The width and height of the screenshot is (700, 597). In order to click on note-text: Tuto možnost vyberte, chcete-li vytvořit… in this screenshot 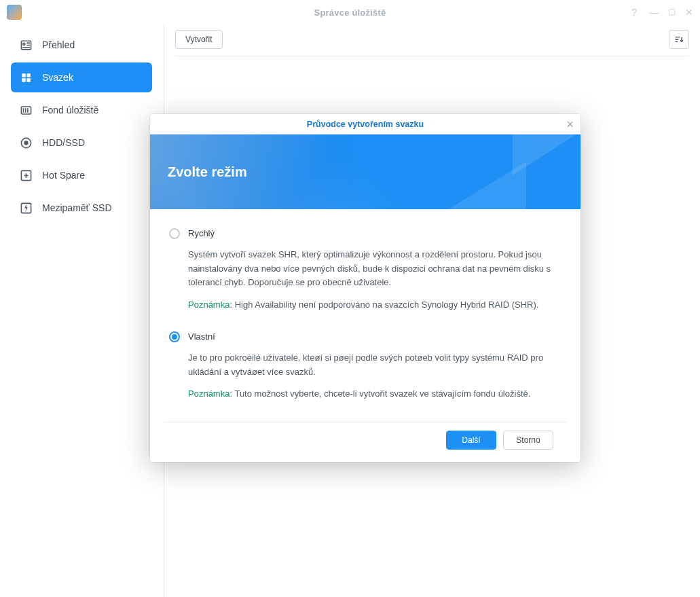, I will do `click(382, 394)`.